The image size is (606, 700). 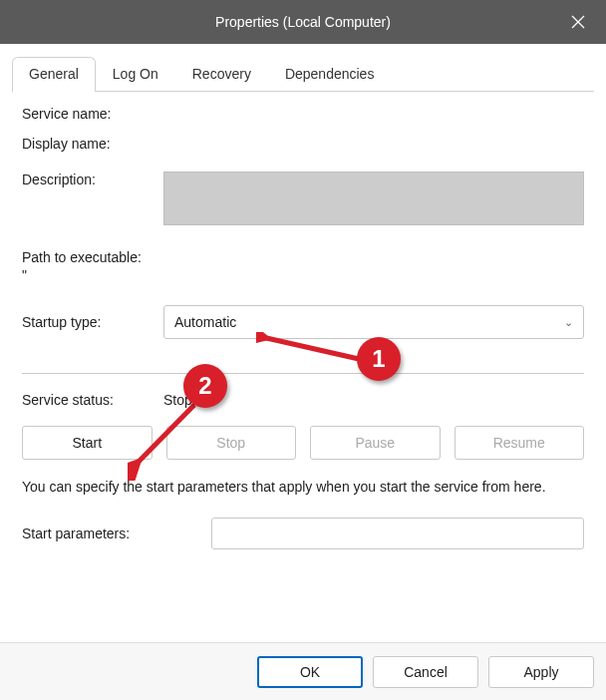 What do you see at coordinates (93, 400) in the screenshot?
I see `service-status-label: Service status:` at bounding box center [93, 400].